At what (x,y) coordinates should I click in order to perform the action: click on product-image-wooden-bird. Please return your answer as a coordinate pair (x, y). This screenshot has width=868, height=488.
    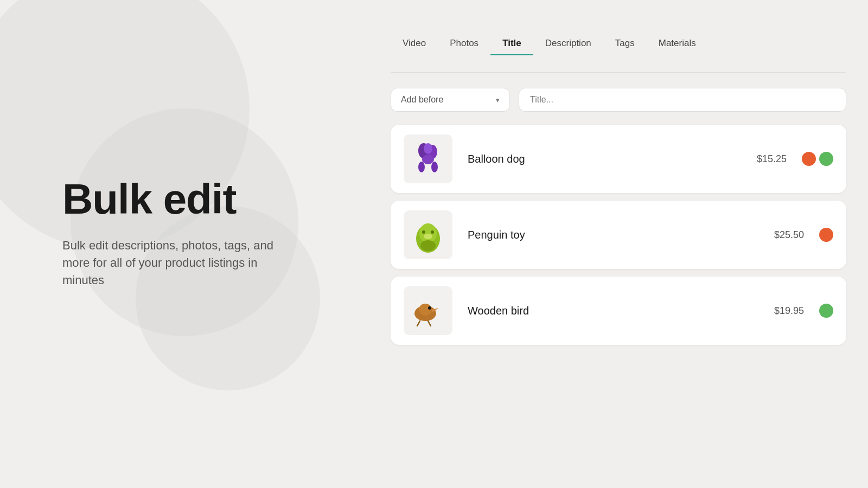
    Looking at the image, I should click on (428, 311).